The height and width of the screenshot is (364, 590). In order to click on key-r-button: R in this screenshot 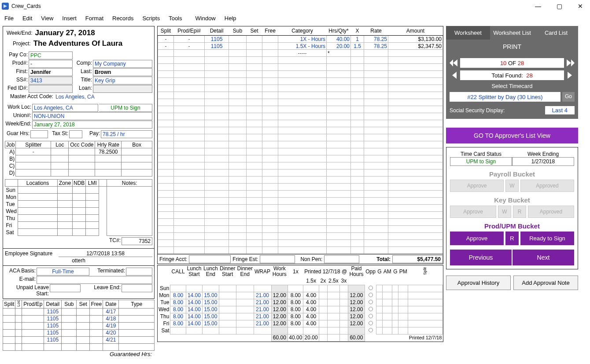, I will do `click(520, 212)`.